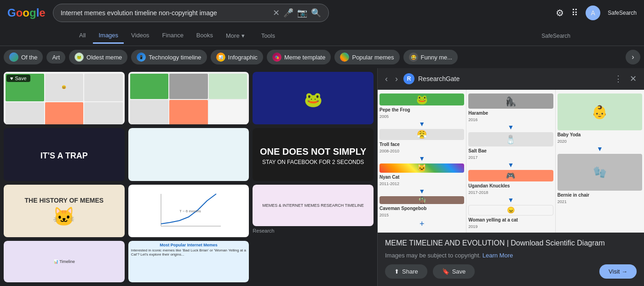  I want to click on image-thumbnail-9: MEMES & INTERNET MEMES RESEARCH TIMELINE, so click(313, 205).